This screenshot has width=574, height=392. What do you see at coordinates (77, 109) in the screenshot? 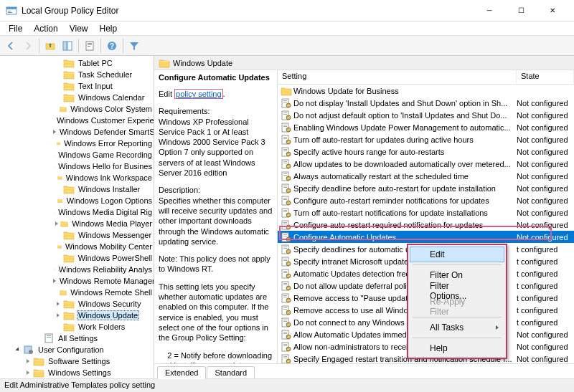
I see `tree-item: Windows Color System` at bounding box center [77, 109].